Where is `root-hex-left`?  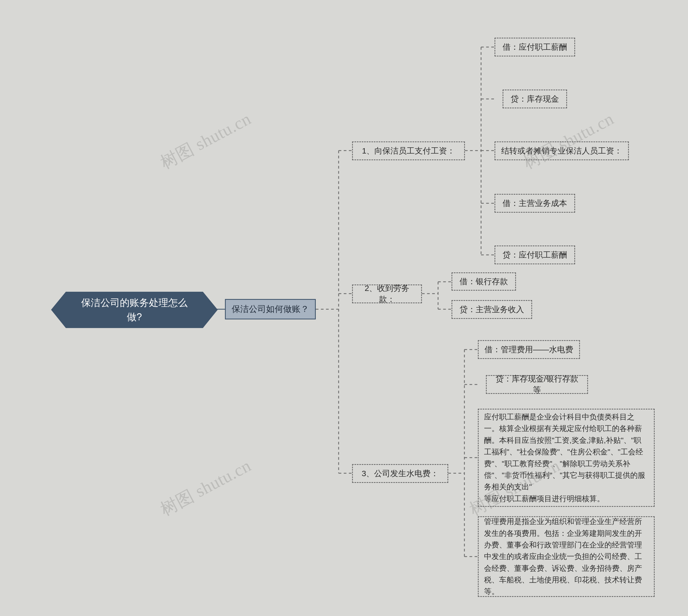
root-hex-left is located at coordinates (59, 310).